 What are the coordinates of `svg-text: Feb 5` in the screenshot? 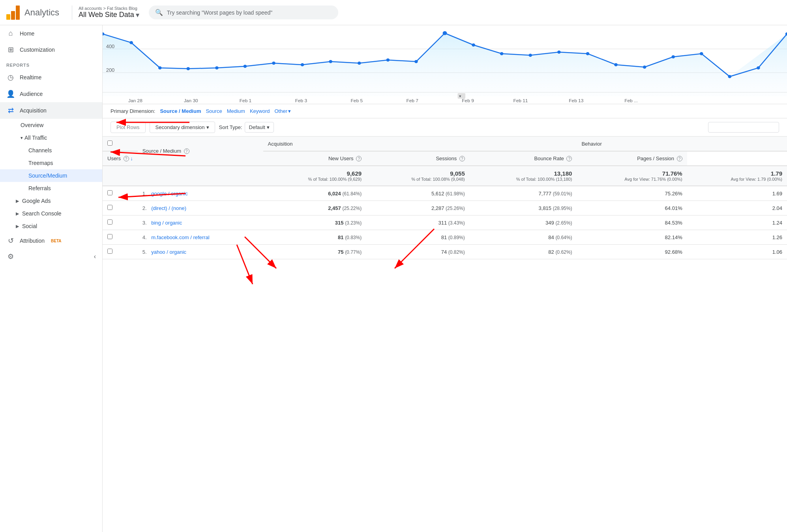 It's located at (357, 101).